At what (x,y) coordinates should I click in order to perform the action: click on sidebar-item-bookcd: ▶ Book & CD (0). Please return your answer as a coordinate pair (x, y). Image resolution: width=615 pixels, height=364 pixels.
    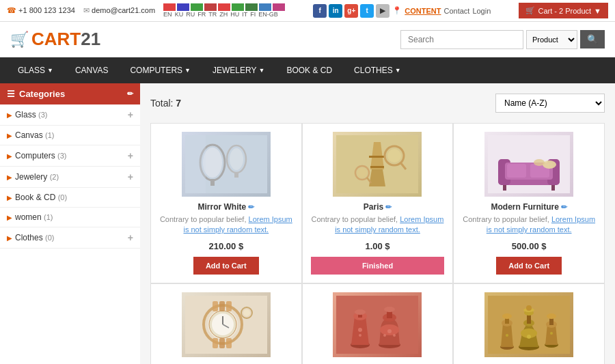
    Looking at the image, I should click on (70, 198).